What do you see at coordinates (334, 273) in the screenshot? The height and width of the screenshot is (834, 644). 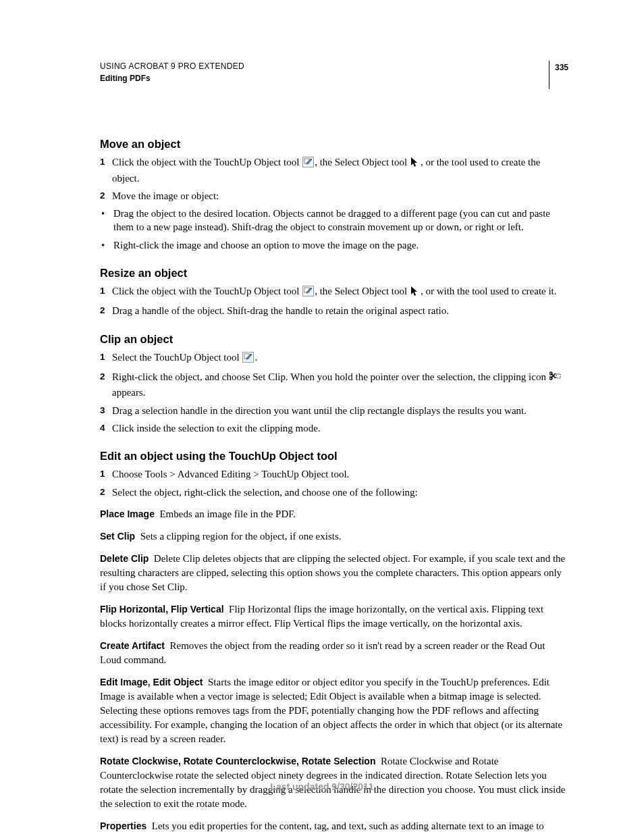 I see `section-heading: Resize an object` at bounding box center [334, 273].